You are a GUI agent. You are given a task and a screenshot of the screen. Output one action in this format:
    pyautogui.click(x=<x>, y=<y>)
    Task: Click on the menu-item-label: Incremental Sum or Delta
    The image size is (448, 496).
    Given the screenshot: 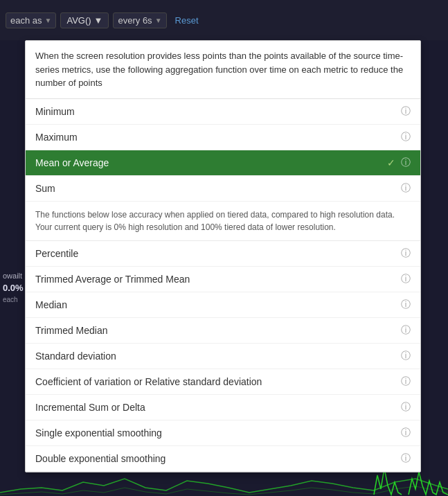 What is the action you would take?
    pyautogui.click(x=215, y=407)
    